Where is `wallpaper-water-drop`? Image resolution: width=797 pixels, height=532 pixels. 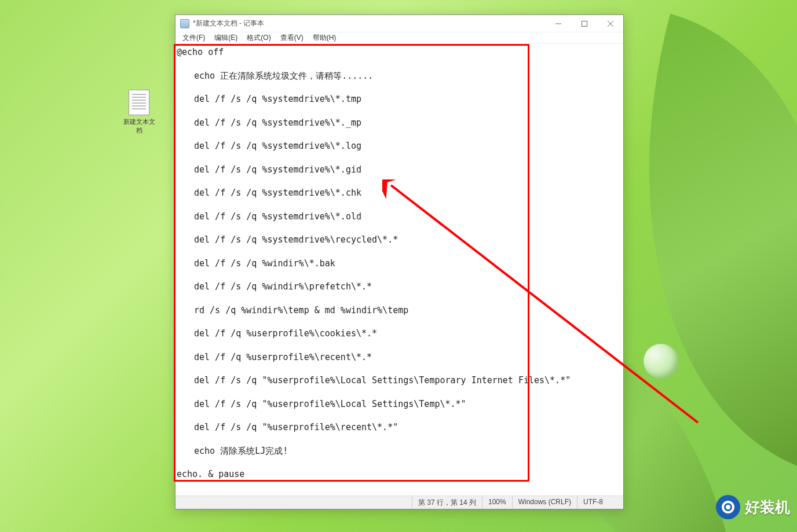 wallpaper-water-drop is located at coordinates (661, 361).